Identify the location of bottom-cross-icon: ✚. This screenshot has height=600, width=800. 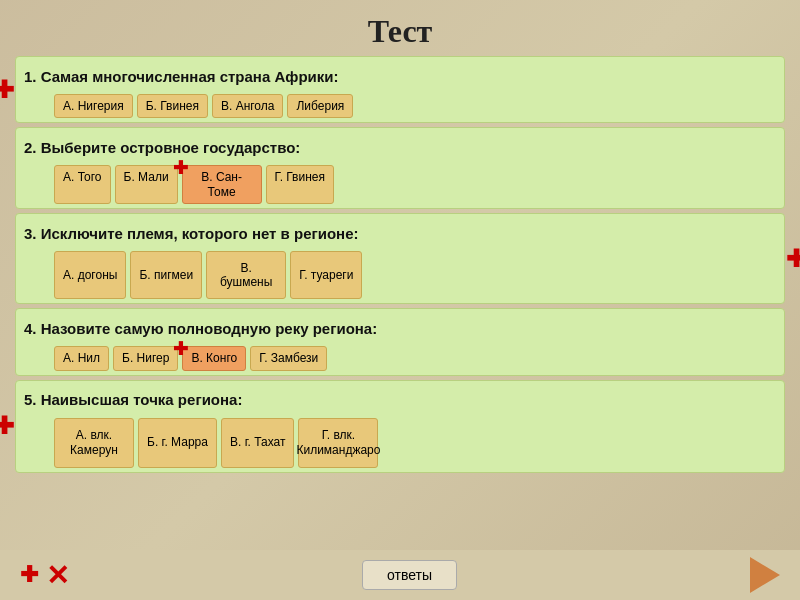
(29, 575).